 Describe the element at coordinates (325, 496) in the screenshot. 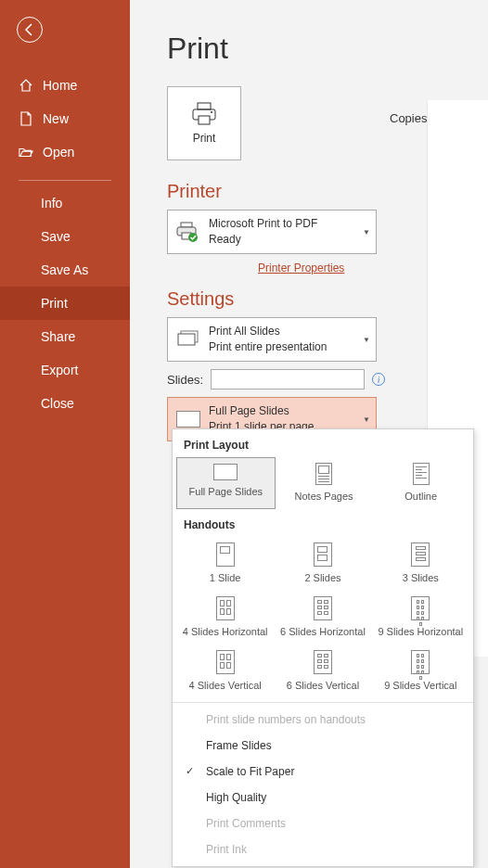

I see `layout-label: Notes Pages` at that location.